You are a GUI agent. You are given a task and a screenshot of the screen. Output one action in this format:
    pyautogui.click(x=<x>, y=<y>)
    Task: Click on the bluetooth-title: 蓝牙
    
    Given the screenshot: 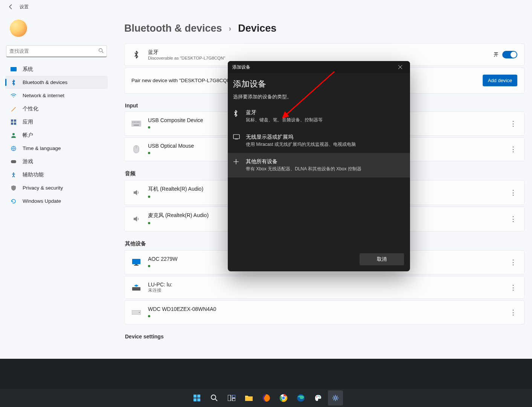 What is the action you would take?
    pyautogui.click(x=317, y=52)
    